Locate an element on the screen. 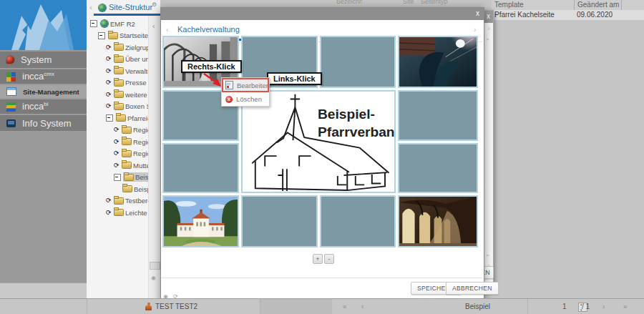  cancel-button: ABBRECHEN is located at coordinates (472, 288).